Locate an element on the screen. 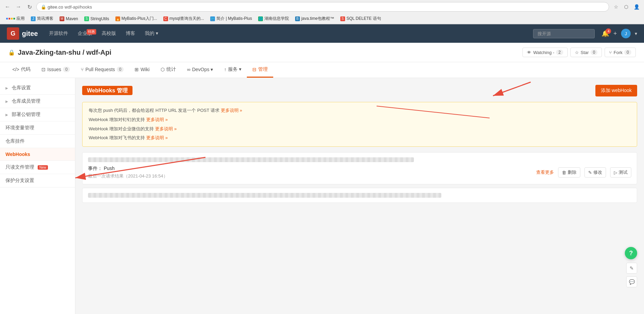 This screenshot has width=644, height=314. tab-devops: ∞ DevOps ▾ is located at coordinates (200, 70).